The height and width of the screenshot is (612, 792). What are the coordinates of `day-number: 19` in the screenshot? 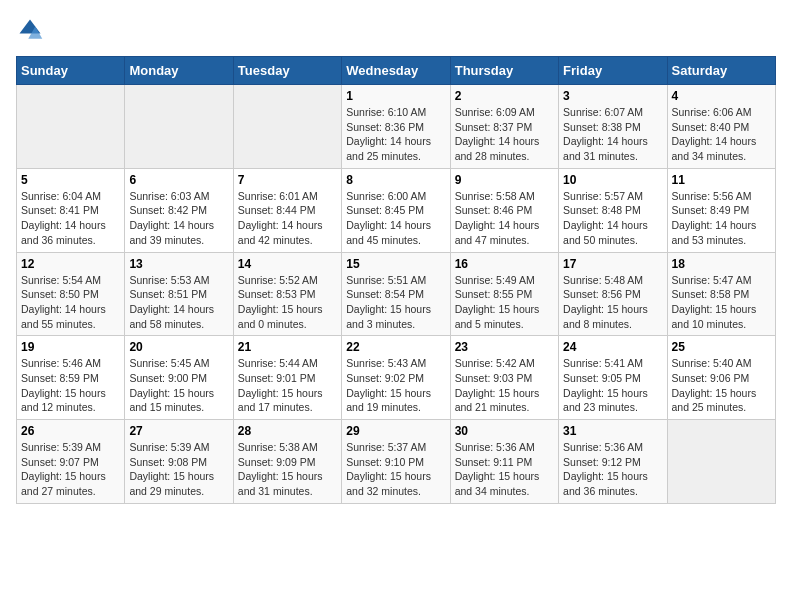 It's located at (70, 347).